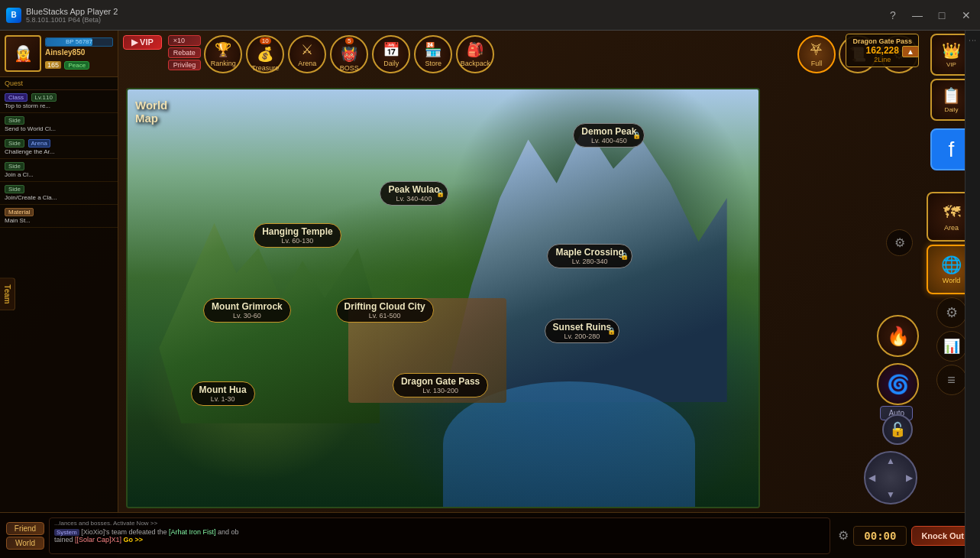  I want to click on store-label: Store, so click(434, 63).